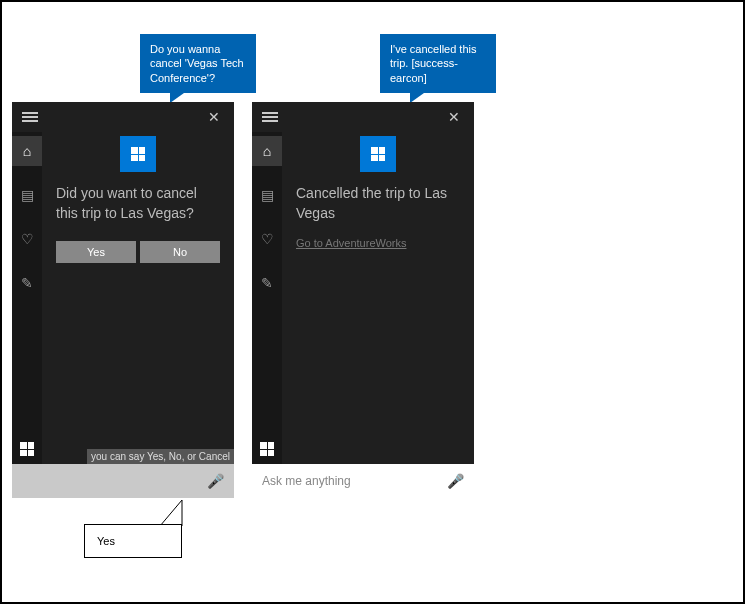 The height and width of the screenshot is (604, 745). I want to click on deep-link: Go to AdventureWorks, so click(378, 243).